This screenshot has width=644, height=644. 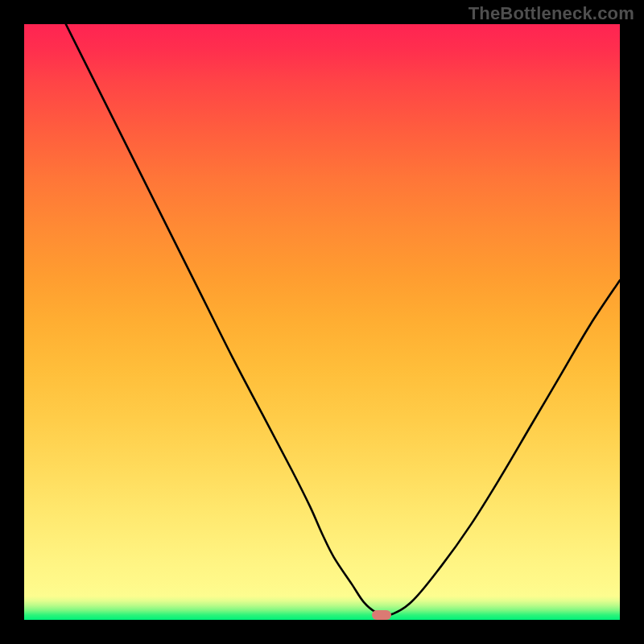 What do you see at coordinates (551, 14) in the screenshot?
I see `watermark-text: TheBottleneck.com` at bounding box center [551, 14].